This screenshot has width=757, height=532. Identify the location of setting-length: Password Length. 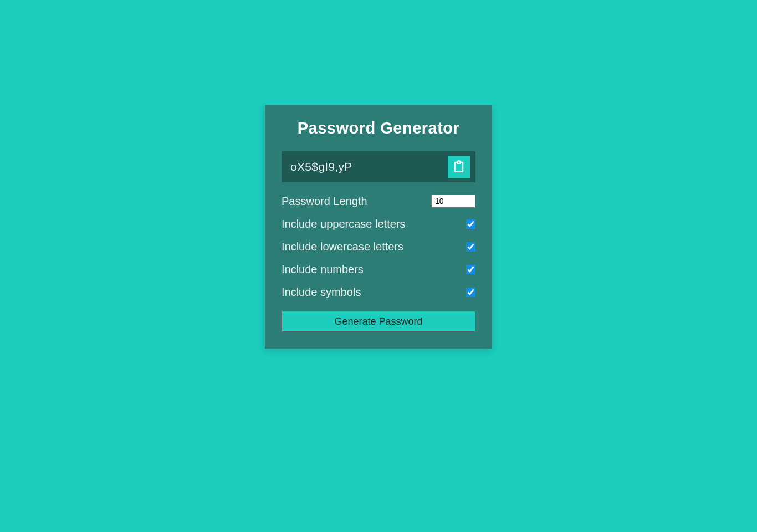
(378, 201).